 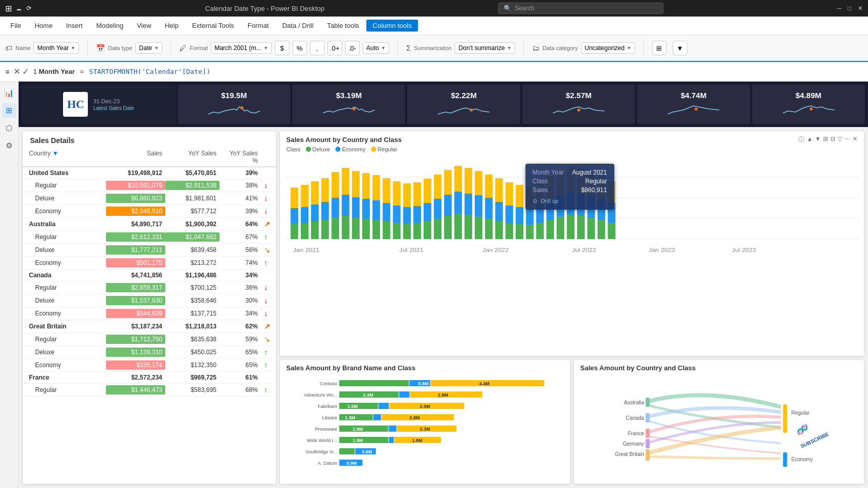 I want to click on formula-cancel-btn: ✕, so click(x=17, y=71).